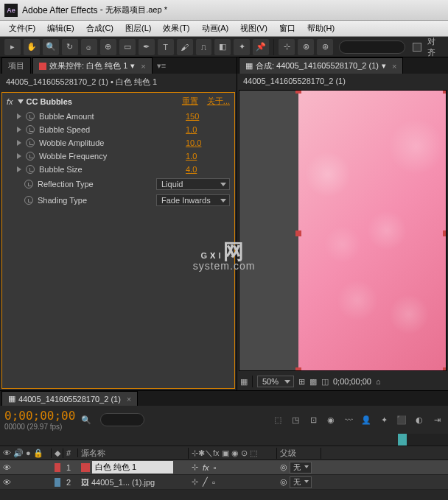  What do you see at coordinates (105, 102) in the screenshot?
I see `effect-name: CC Bubbles` at bounding box center [105, 102].